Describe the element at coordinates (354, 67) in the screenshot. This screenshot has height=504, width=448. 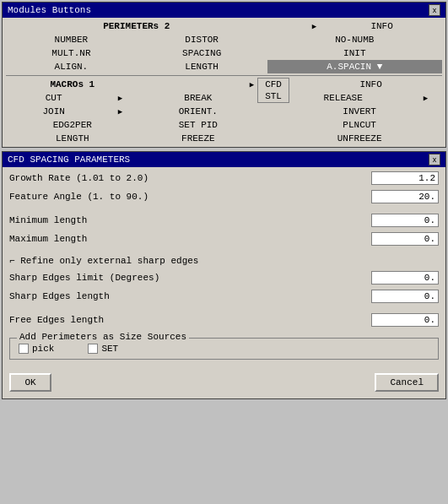
I see `perim-aspacin: A.SPACIN ▼` at that location.